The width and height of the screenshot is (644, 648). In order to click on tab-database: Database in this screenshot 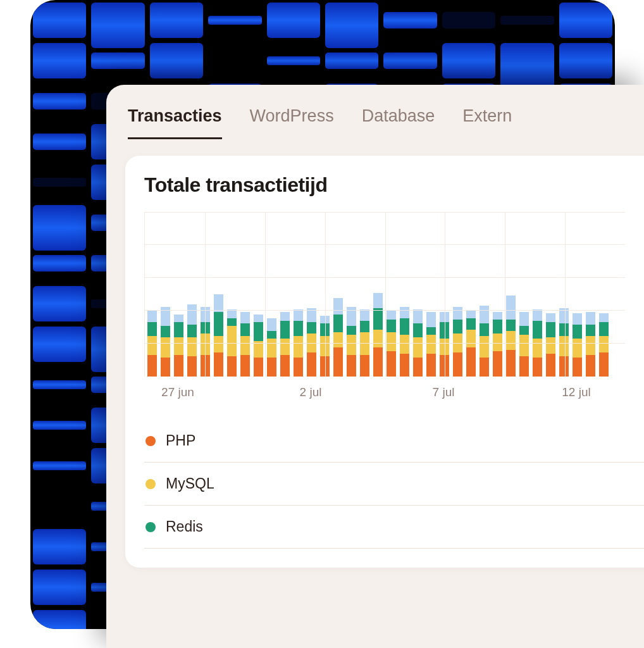, I will do `click(399, 123)`.